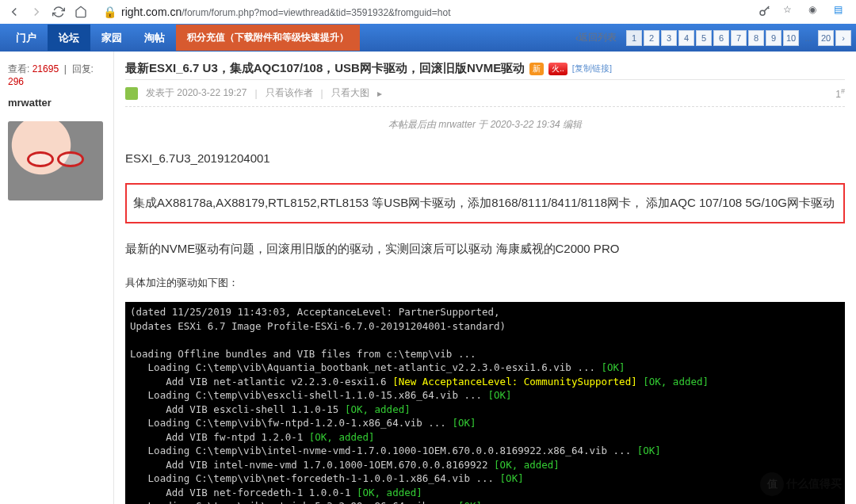  What do you see at coordinates (485, 203) in the screenshot?
I see `highlight-box: 集成AX88178a,AX88179,RTL8152,RTL8153 等USB网…` at bounding box center [485, 203].